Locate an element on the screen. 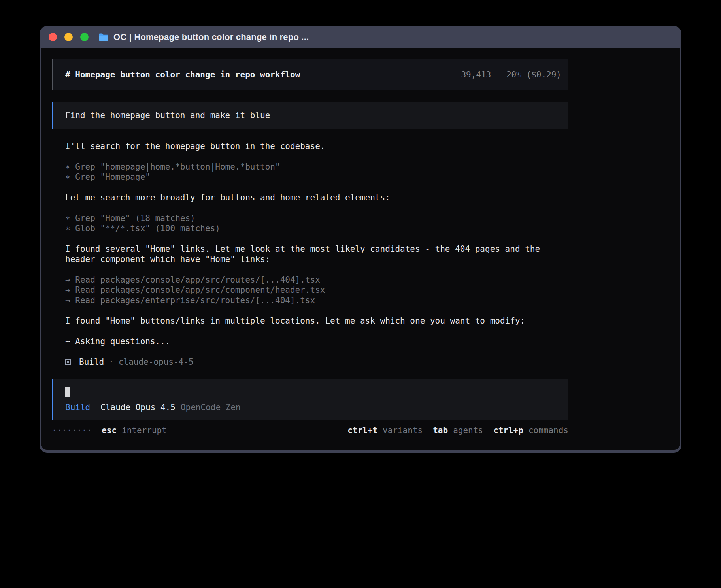 The height and width of the screenshot is (588, 721). close-button is located at coordinates (53, 37).